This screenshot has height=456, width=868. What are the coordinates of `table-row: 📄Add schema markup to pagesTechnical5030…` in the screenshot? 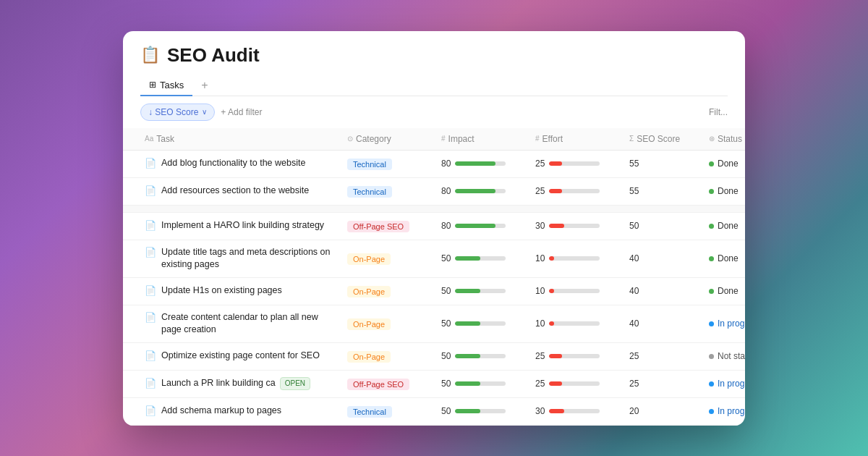 It's located at (434, 412).